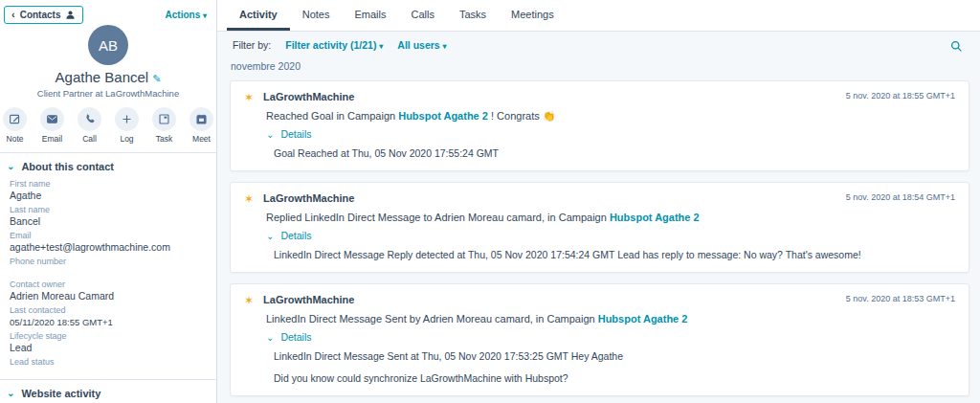 The image size is (980, 403). Describe the element at coordinates (15, 125) in the screenshot. I see `quick-action-note: Note` at that location.